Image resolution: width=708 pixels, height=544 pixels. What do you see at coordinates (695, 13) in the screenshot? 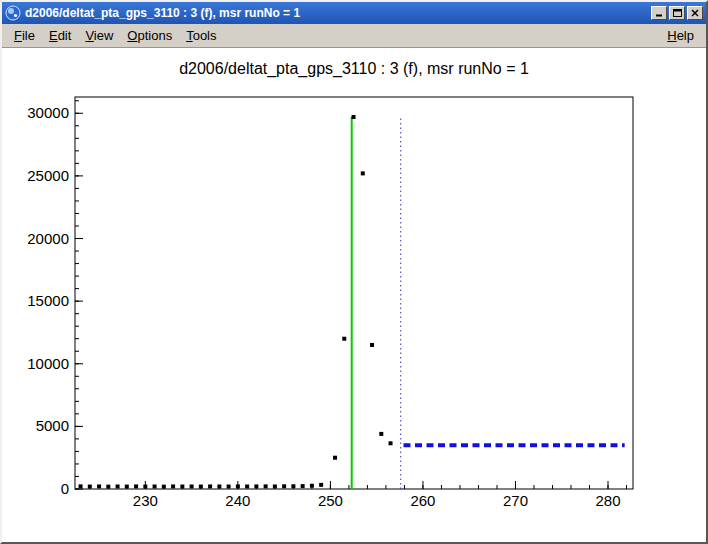
I see `close-icon` at bounding box center [695, 13].